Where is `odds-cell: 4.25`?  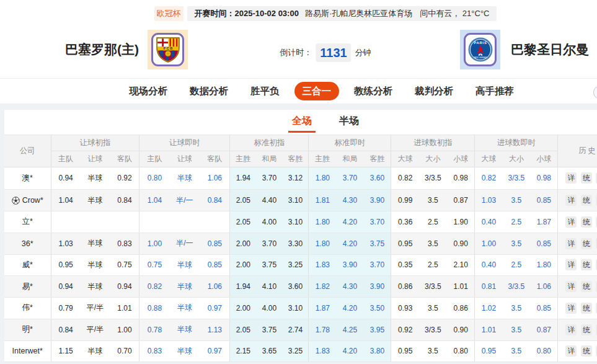 odds-cell: 4.25 is located at coordinates (350, 330).